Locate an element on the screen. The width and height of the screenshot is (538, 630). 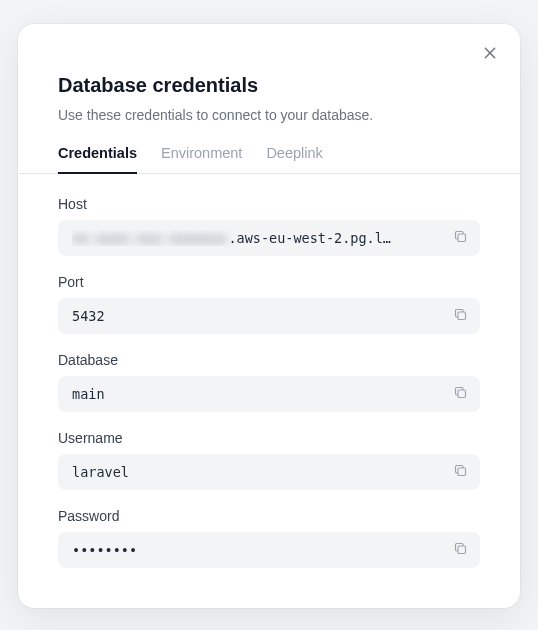
field-database: Database main is located at coordinates (269, 382).